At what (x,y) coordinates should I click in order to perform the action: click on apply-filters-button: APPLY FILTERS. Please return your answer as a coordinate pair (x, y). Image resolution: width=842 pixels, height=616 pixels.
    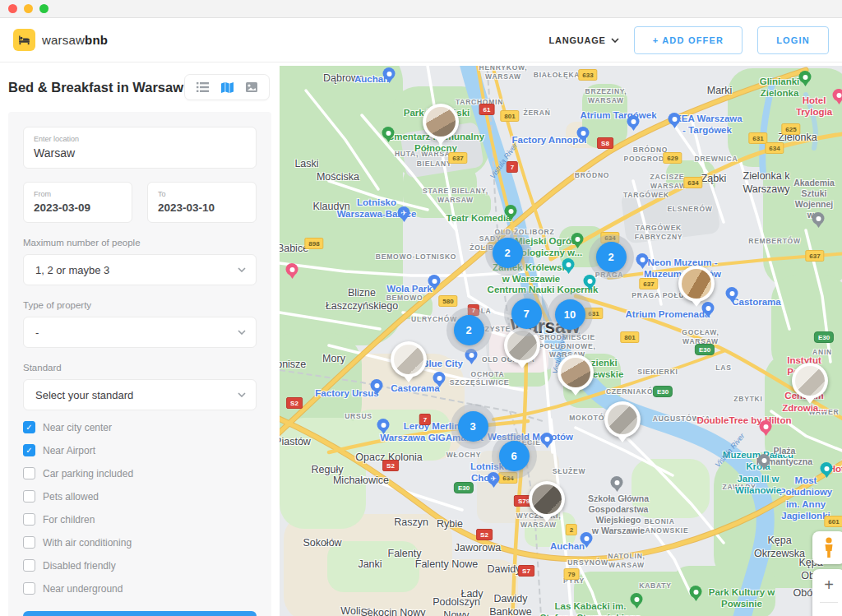
    Looking at the image, I should click on (140, 614).